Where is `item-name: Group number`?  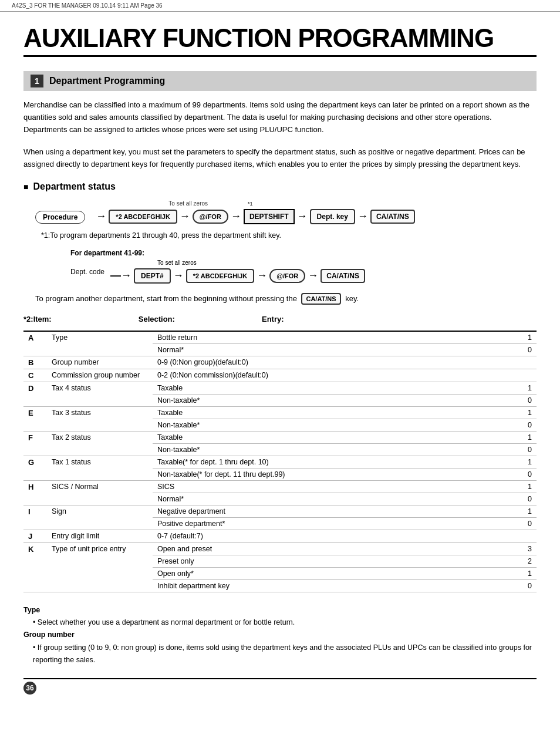
item-name: Group number is located at coordinates (100, 362).